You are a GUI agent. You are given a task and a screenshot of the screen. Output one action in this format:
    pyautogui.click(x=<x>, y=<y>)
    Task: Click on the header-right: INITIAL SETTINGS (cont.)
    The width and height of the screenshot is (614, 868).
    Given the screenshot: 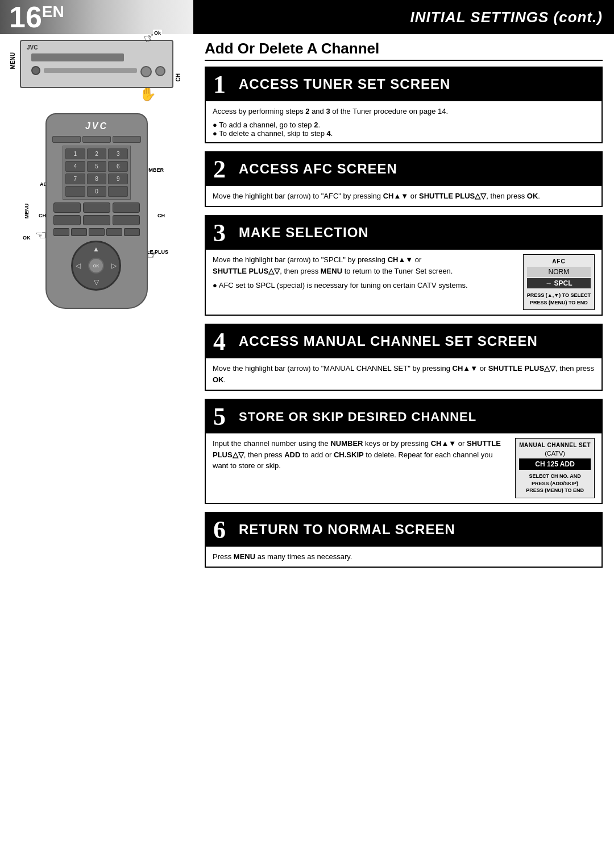 What is the action you would take?
    pyautogui.click(x=404, y=17)
    